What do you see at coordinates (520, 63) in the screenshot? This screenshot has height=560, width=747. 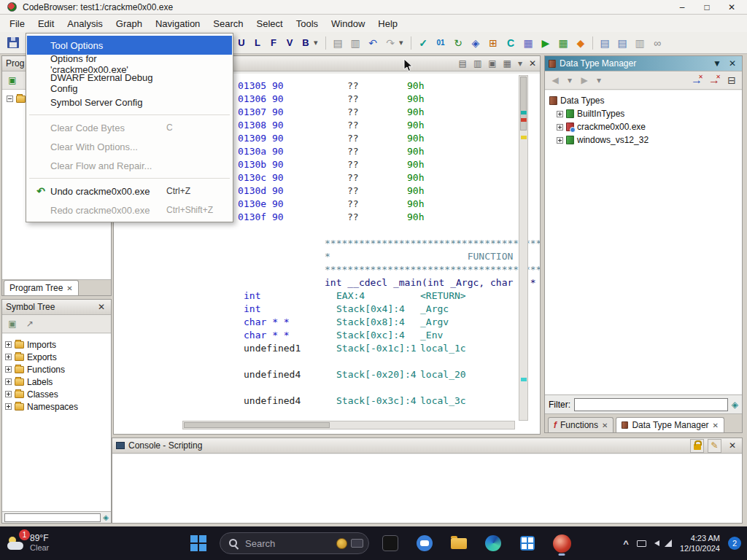 I see `menu-caret-icon: ▾` at bounding box center [520, 63].